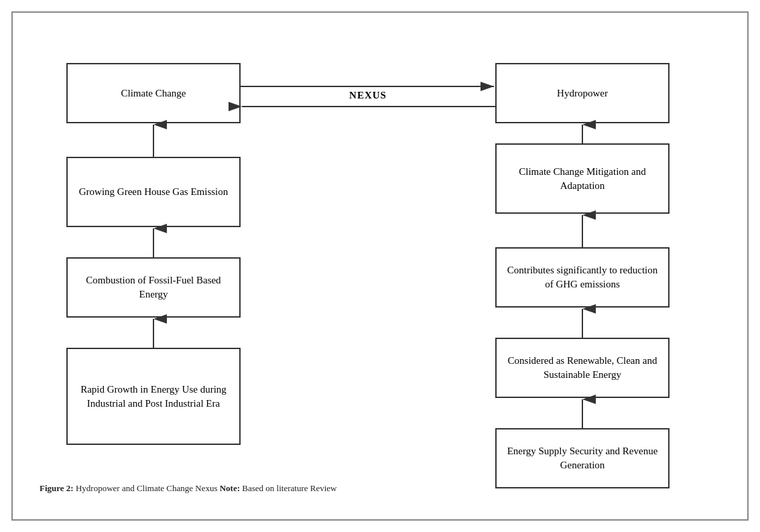  Describe the element at coordinates (56, 488) in the screenshot. I see `caption-bold: Figure 2:` at that location.